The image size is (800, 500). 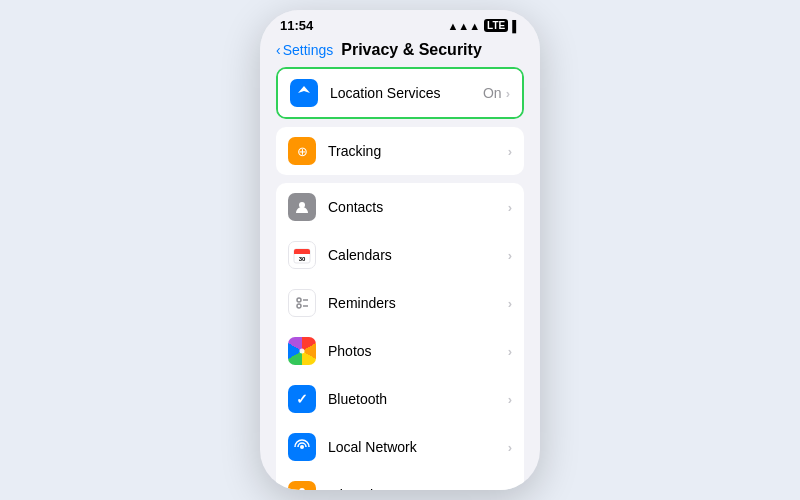 I want to click on contacts-label: Contacts, so click(x=418, y=207).